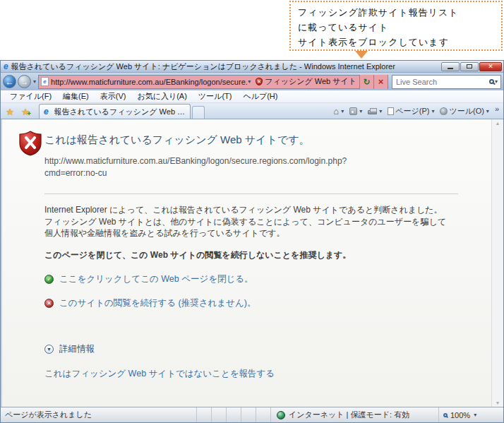  What do you see at coordinates (412, 112) in the screenshot?
I see `page-menu-label: ページ(P)` at bounding box center [412, 112].